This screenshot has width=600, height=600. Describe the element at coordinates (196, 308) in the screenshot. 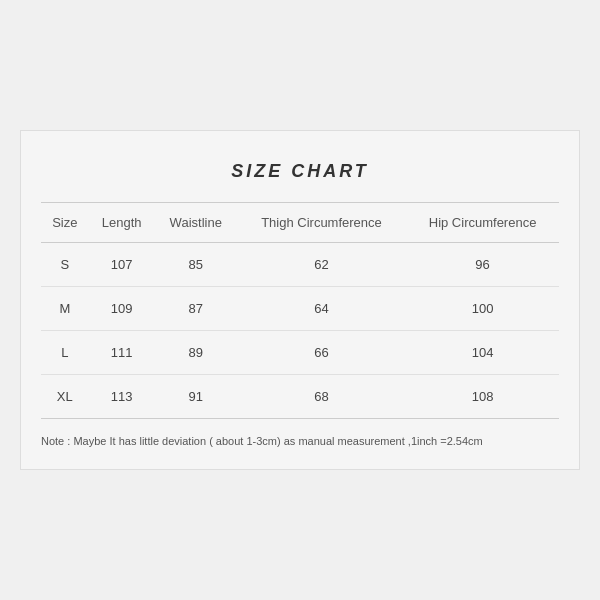

I see `table-cell: 87` at that location.